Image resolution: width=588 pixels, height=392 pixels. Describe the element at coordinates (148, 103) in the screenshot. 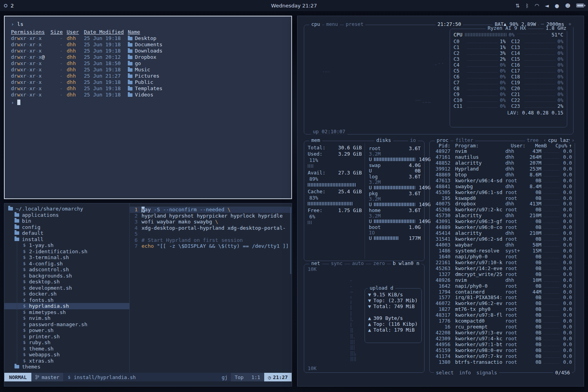

I see `prompt-line-active: ›` at that location.